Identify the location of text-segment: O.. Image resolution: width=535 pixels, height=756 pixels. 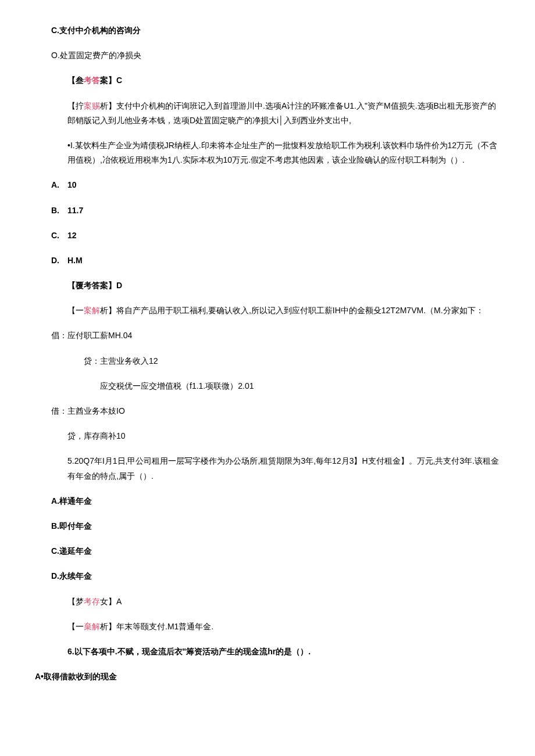
(56, 55).